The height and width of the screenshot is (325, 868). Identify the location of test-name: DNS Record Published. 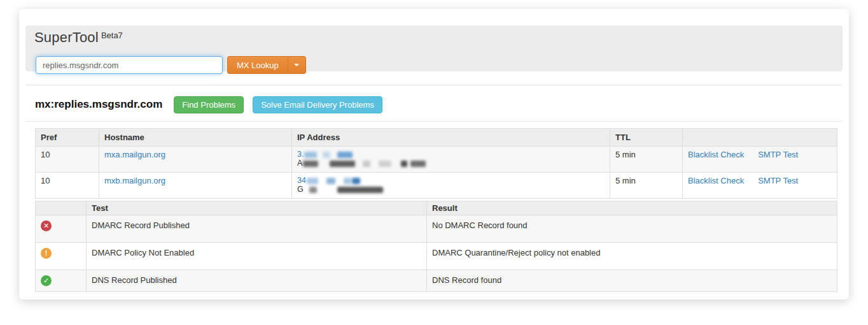
(257, 281).